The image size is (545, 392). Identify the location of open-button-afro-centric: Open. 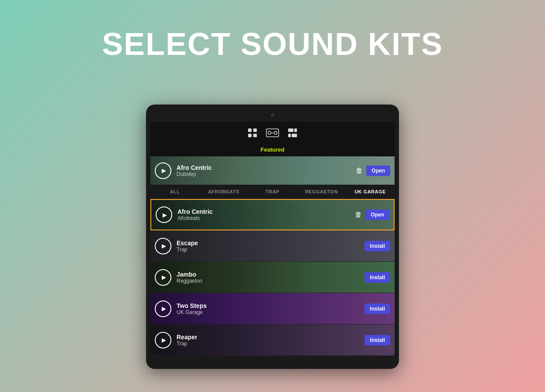
(378, 215).